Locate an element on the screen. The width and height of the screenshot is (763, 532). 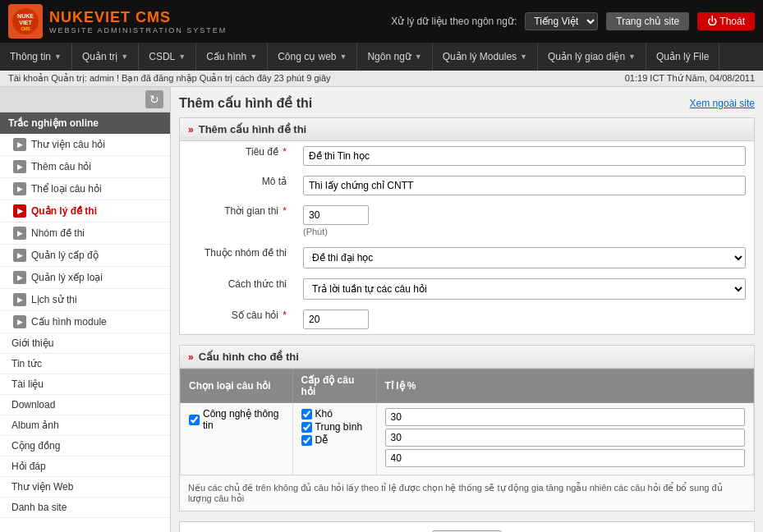
sidebar-link-thu-vien-web: Thư viện Web is located at coordinates (85, 488).